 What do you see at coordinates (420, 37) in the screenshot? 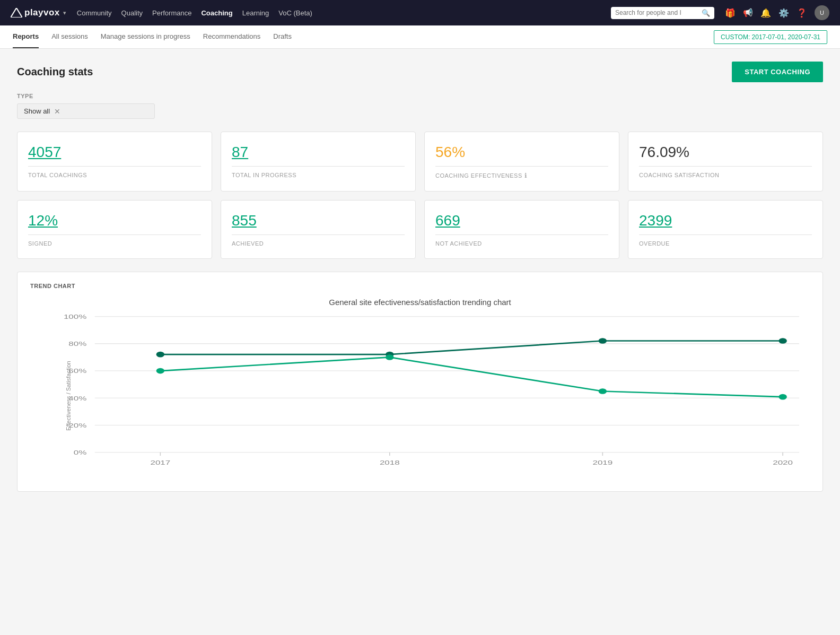
I see `sub-nav: Reports All sessions Manage sessions in …` at bounding box center [420, 37].